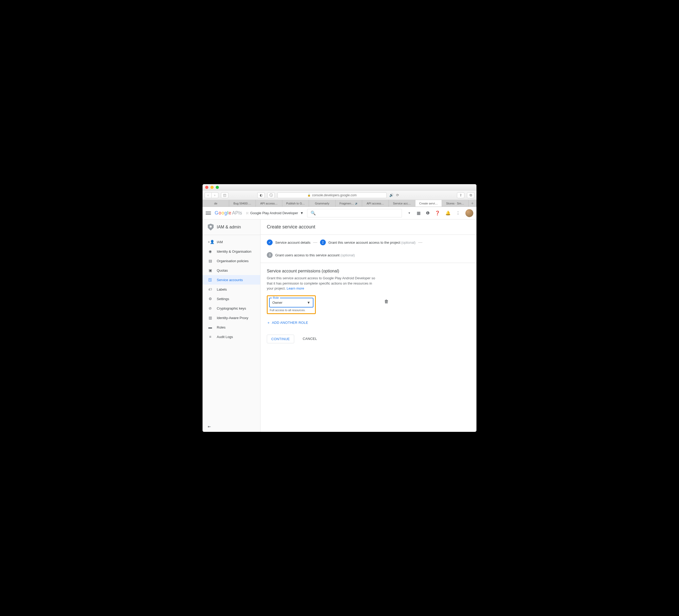  What do you see at coordinates (340, 187) in the screenshot?
I see `macos-titlebar` at bounding box center [340, 187].